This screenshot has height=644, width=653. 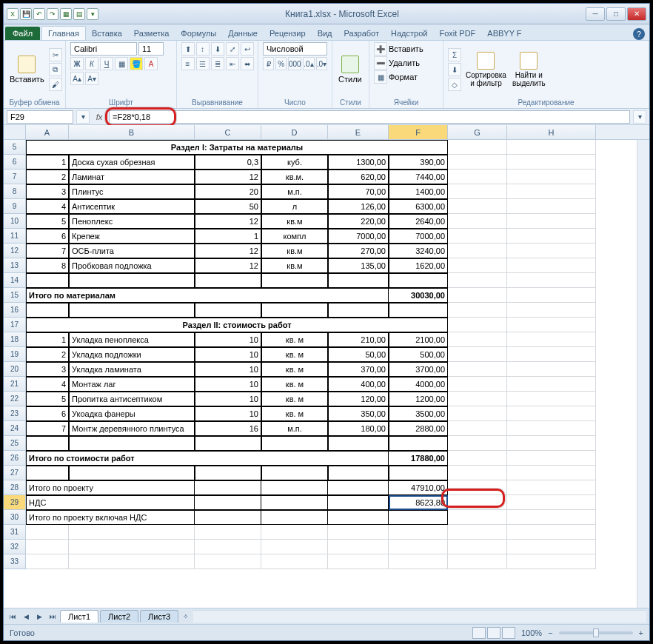 What do you see at coordinates (15, 532) in the screenshot?
I see `row-header: 31` at bounding box center [15, 532].